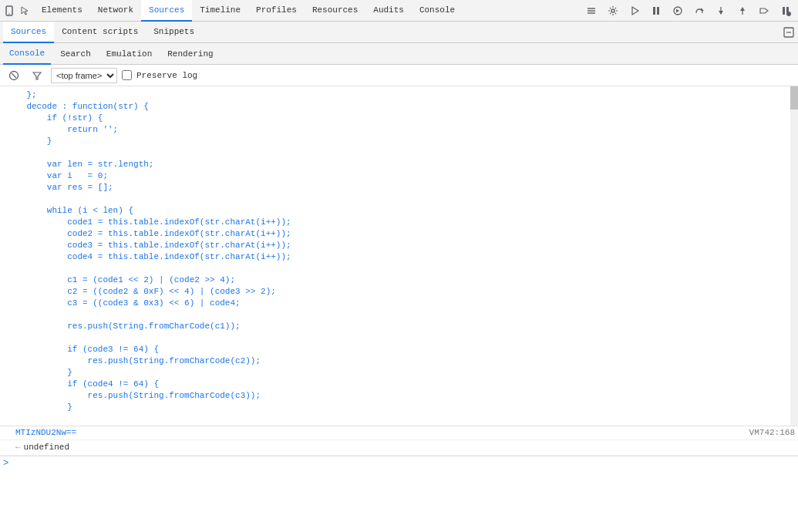 The width and height of the screenshot is (798, 532). Describe the element at coordinates (403, 463) in the screenshot. I see `console-input` at that location.